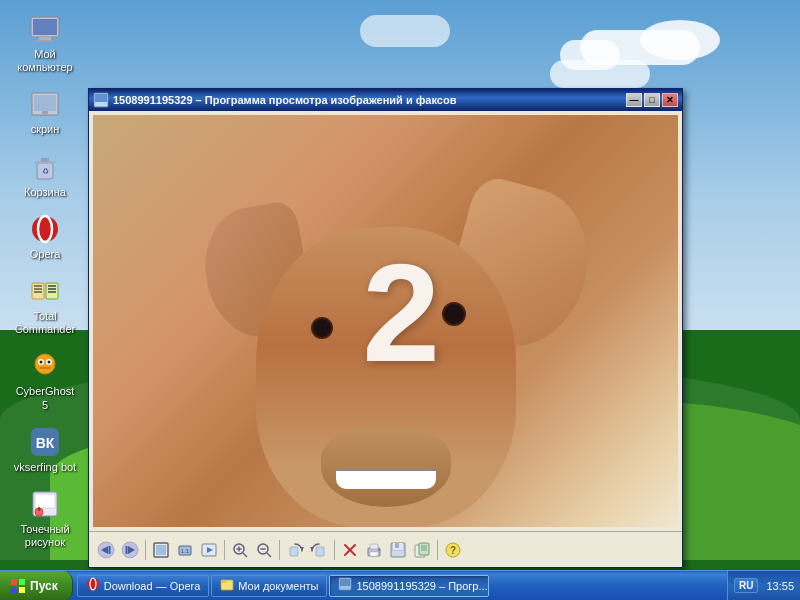 The width and height of the screenshot is (800, 600). I want to click on desktop-icon-cyberghost: CyberGhost 5, so click(45, 380).